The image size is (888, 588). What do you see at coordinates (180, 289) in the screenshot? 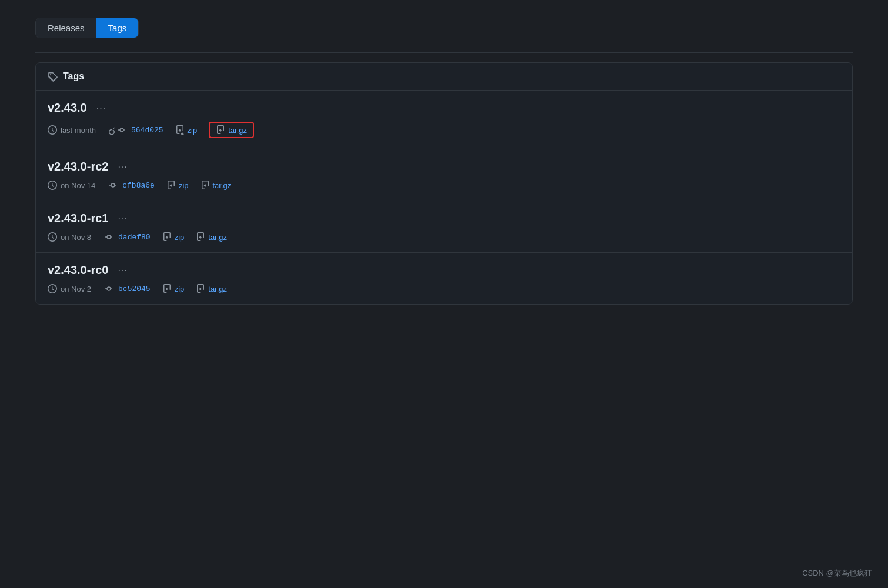
I see `zip-label-rc0: zip` at bounding box center [180, 289].